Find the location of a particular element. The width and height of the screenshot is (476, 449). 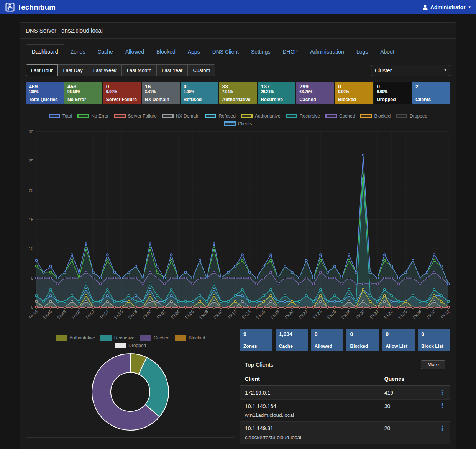

svg-text: 14:58 is located at coordinates (133, 315).